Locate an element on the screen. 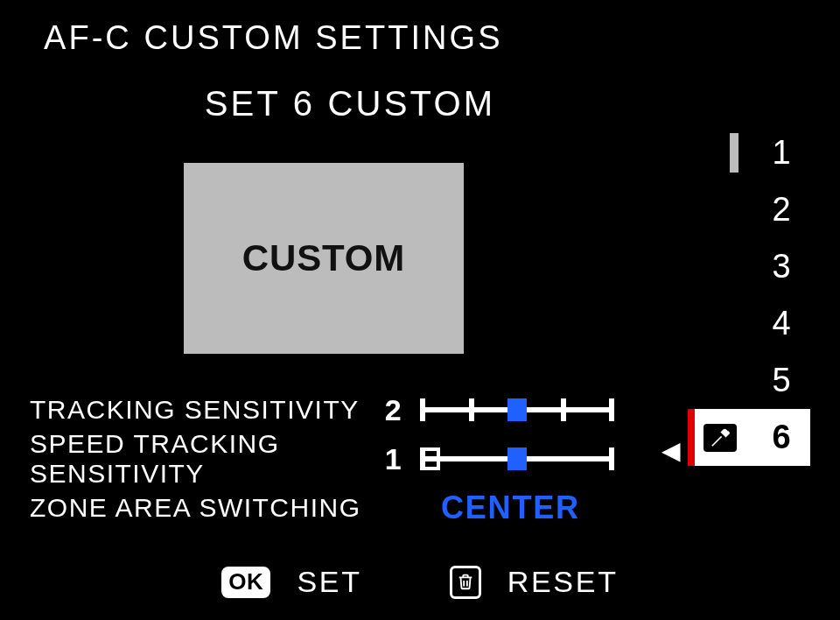  trash-icon is located at coordinates (466, 582).